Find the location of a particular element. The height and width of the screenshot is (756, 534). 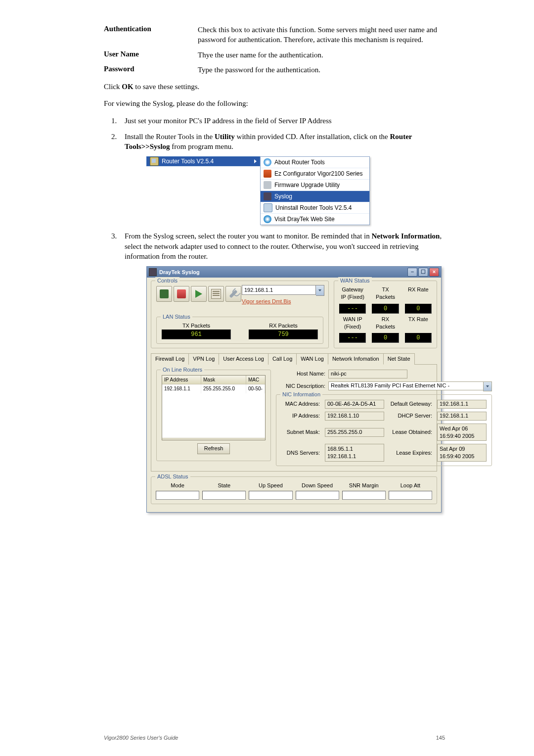

adsl-up-value is located at coordinates (270, 495).